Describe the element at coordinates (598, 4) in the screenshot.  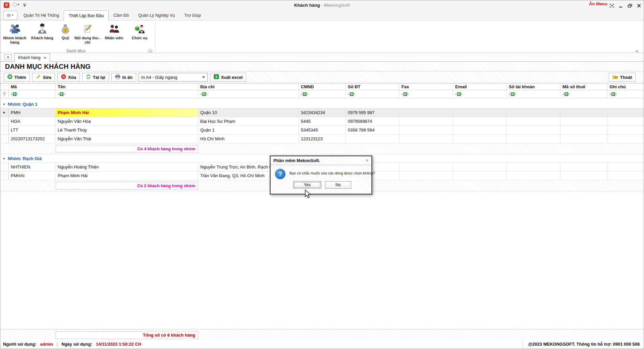
I see `hide-menu-button: Ẩn Menu` at that location.